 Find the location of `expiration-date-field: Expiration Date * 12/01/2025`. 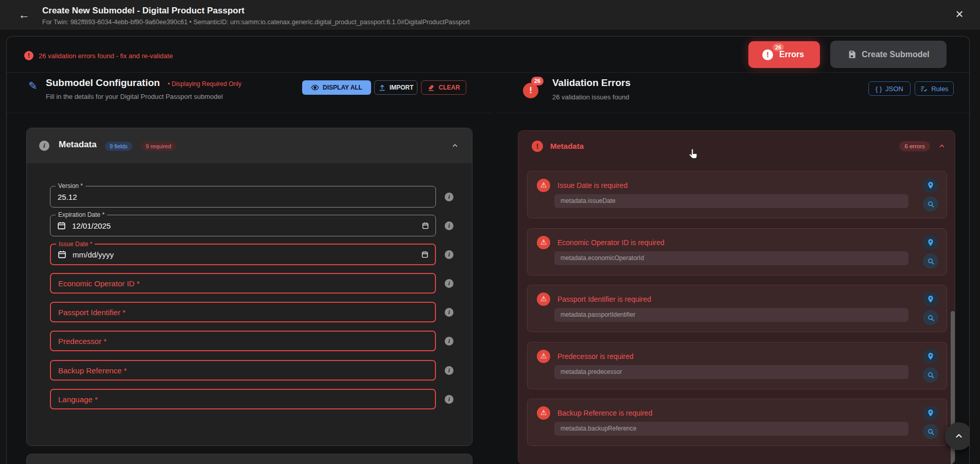

expiration-date-field: Expiration Date * 12/01/2025 is located at coordinates (243, 226).